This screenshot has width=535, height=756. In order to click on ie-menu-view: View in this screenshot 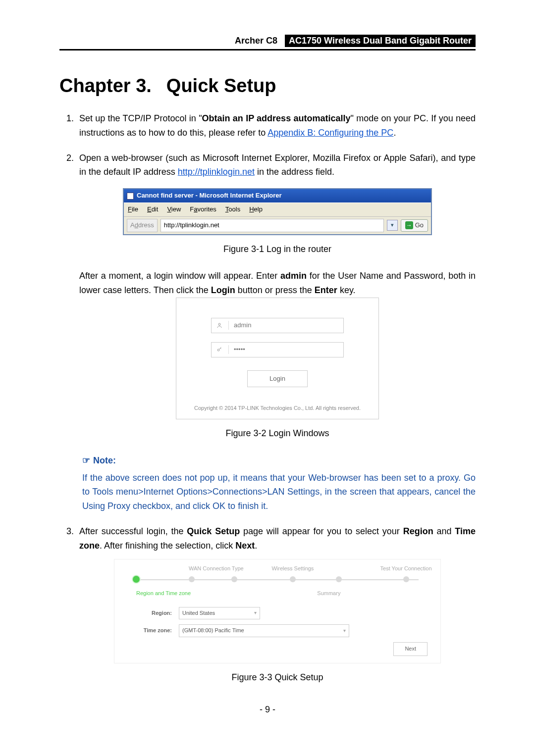, I will do `click(174, 210)`.